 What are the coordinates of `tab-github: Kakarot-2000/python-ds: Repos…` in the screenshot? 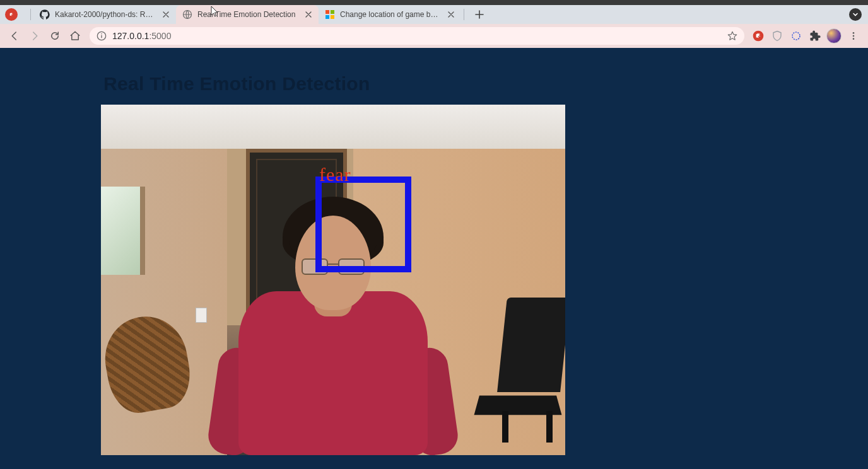 It's located at (105, 14).